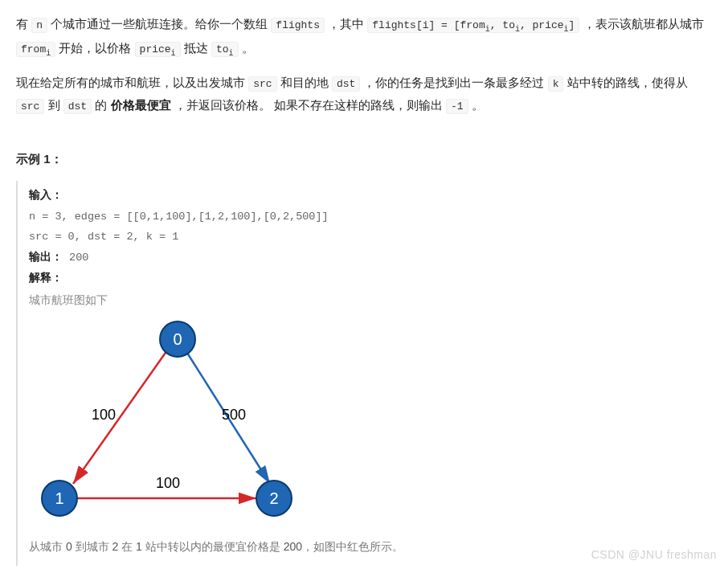  What do you see at coordinates (168, 483) in the screenshot?
I see `edge-label-12: 100` at bounding box center [168, 483].